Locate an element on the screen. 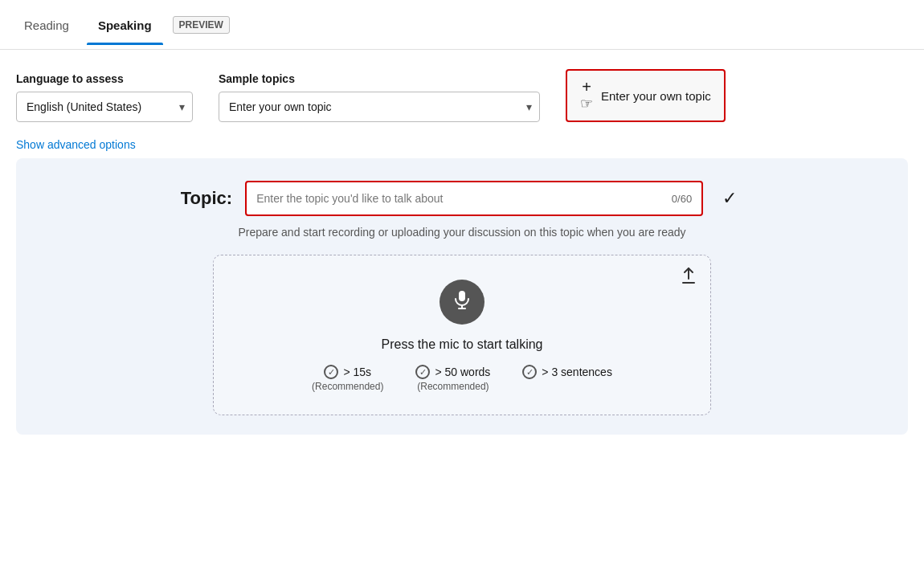  sample-topics-field-group: Sample topics Enter your own topic ▾ is located at coordinates (379, 97).